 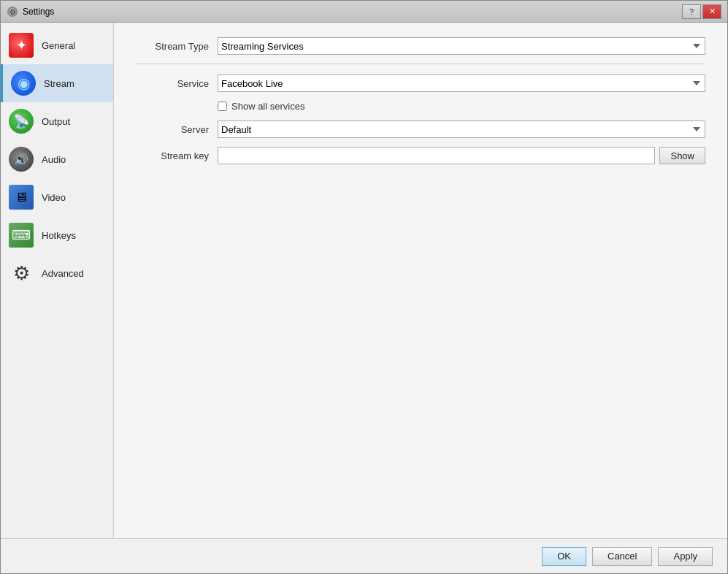 What do you see at coordinates (421, 83) in the screenshot?
I see `service-row: Service Facebook LiveTwitchYouTube / You…` at bounding box center [421, 83].